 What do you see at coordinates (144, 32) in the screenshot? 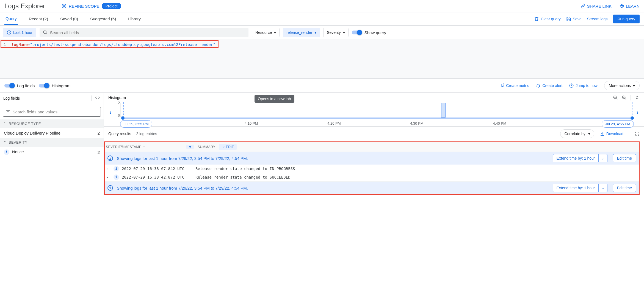
I see `search-box` at bounding box center [144, 32].